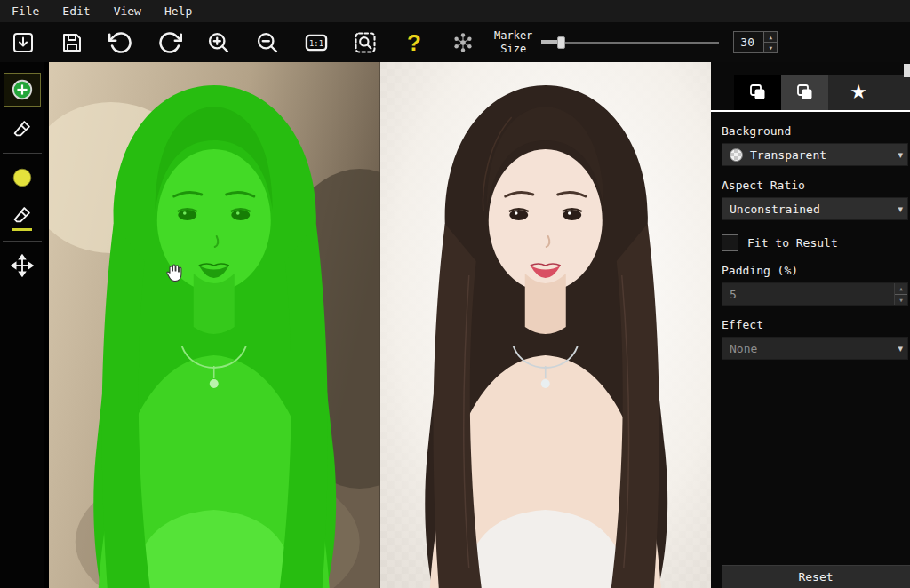 This screenshot has width=910, height=588. I want to click on main-toolbar: 1:1 ?, so click(455, 43).